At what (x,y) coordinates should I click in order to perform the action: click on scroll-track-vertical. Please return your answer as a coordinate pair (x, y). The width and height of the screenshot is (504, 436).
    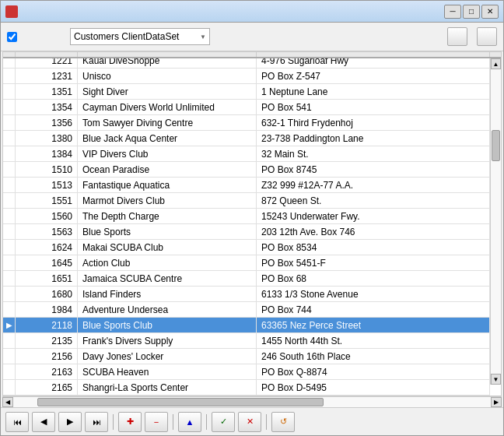
    Looking at the image, I should click on (496, 221).